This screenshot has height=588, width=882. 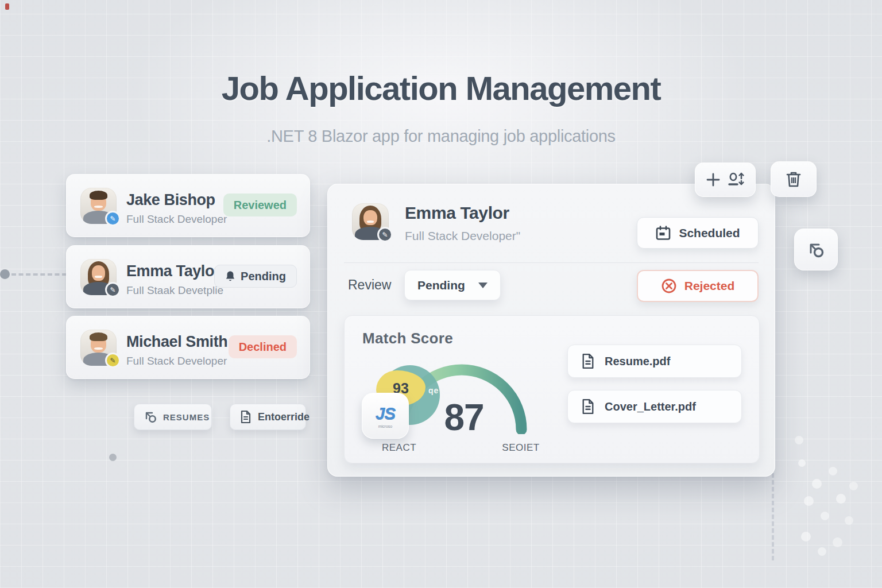 I want to click on file-row-cover-letter: Cover_Letter.pdf, so click(x=655, y=407).